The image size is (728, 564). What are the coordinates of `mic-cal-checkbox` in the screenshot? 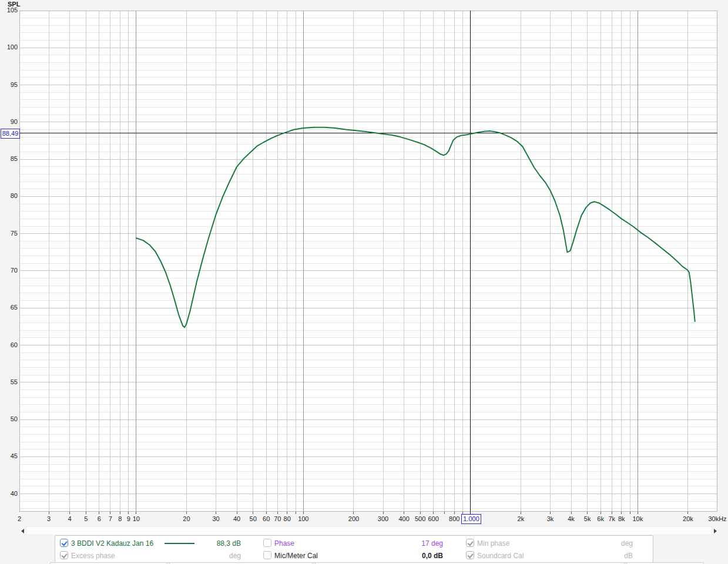 It's located at (267, 555).